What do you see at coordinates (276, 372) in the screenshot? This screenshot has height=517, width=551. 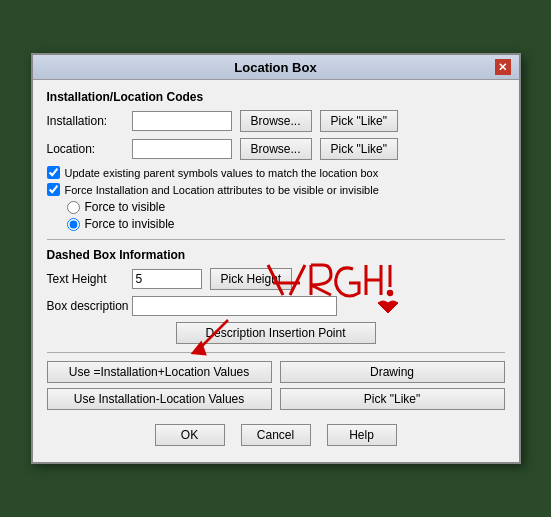 I see `bottom-buttons-row1: Use =Installation+Location Values Drawin…` at bounding box center [276, 372].